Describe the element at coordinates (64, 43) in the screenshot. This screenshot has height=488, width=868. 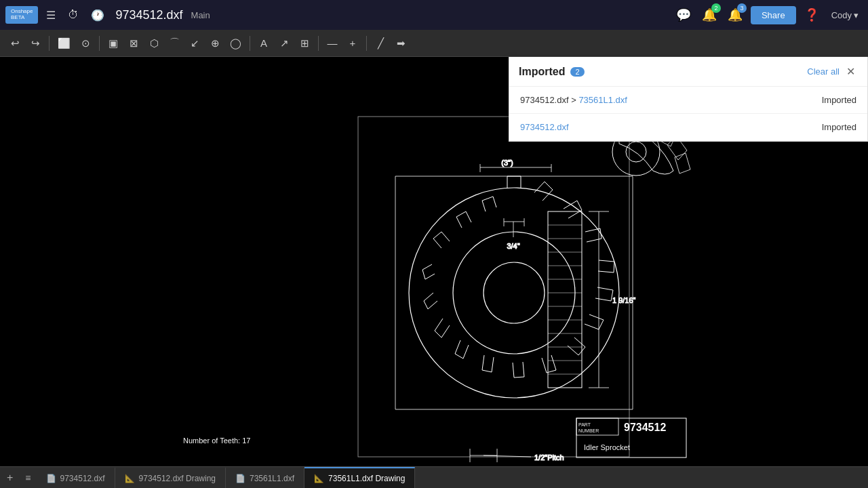
I see `select-tool: ⬜` at that location.